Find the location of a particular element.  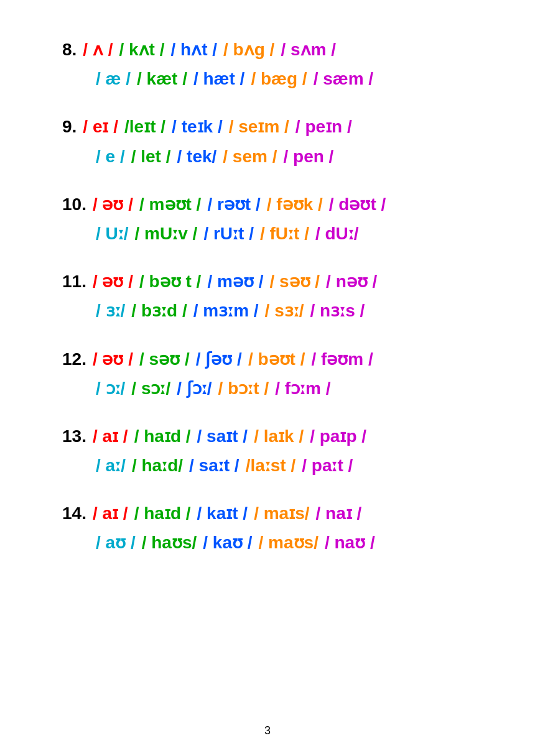

phoneme-item-6-0-1: / haɪd / is located at coordinates (163, 514).